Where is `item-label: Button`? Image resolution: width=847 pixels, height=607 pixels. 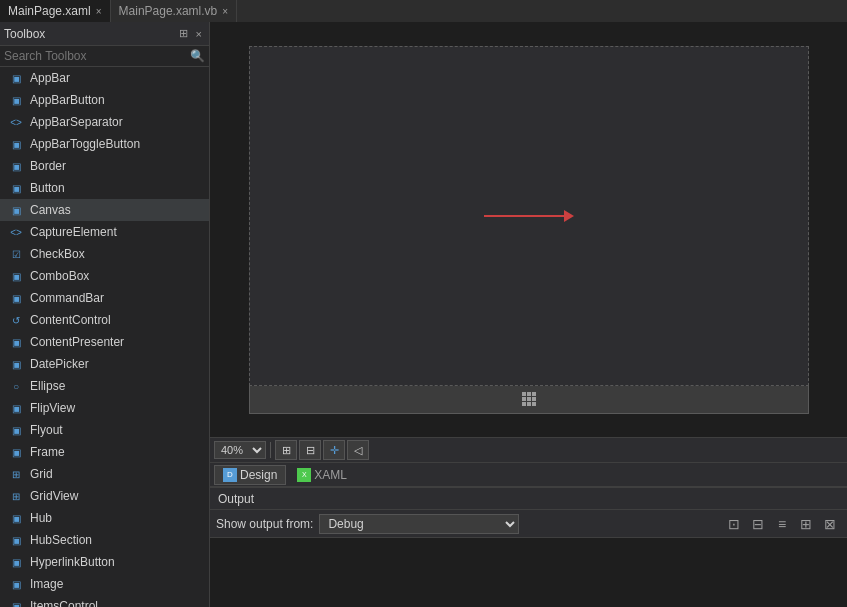 item-label: Button is located at coordinates (48, 188).